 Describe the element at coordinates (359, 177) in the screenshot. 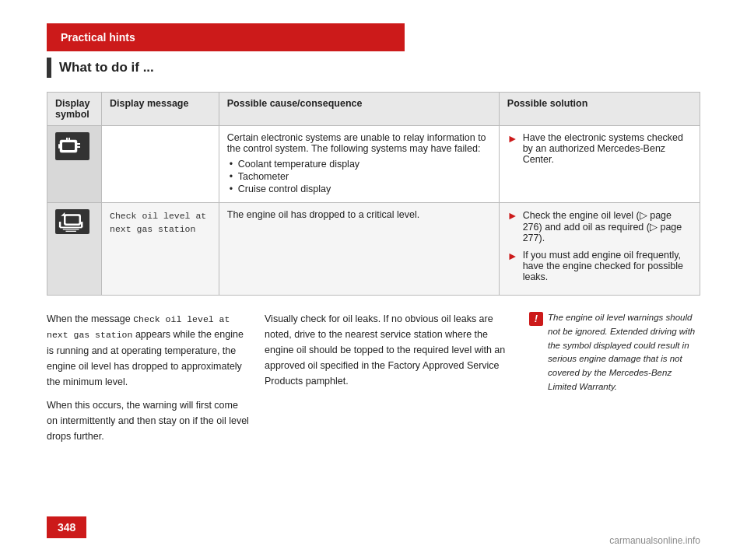

I see `cause-bullets-1: Coolant temperature display Tachometer C…` at that location.